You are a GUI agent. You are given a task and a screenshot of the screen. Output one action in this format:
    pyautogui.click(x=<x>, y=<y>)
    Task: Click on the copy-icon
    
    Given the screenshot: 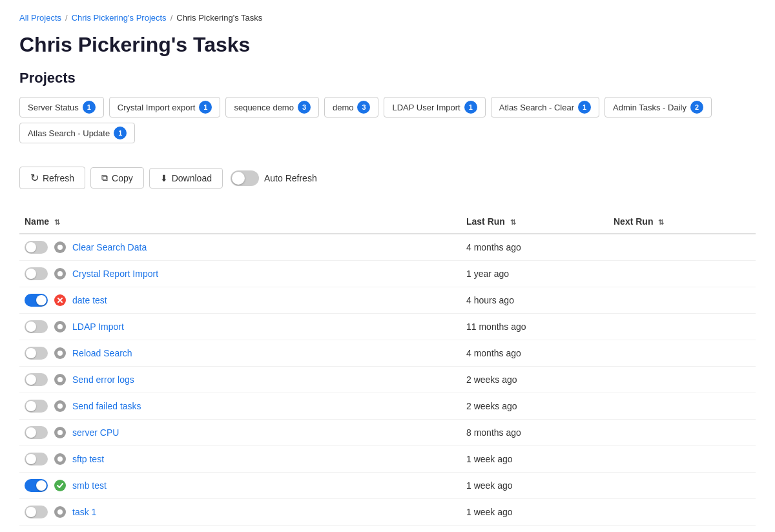 What is the action you would take?
    pyautogui.click(x=105, y=178)
    